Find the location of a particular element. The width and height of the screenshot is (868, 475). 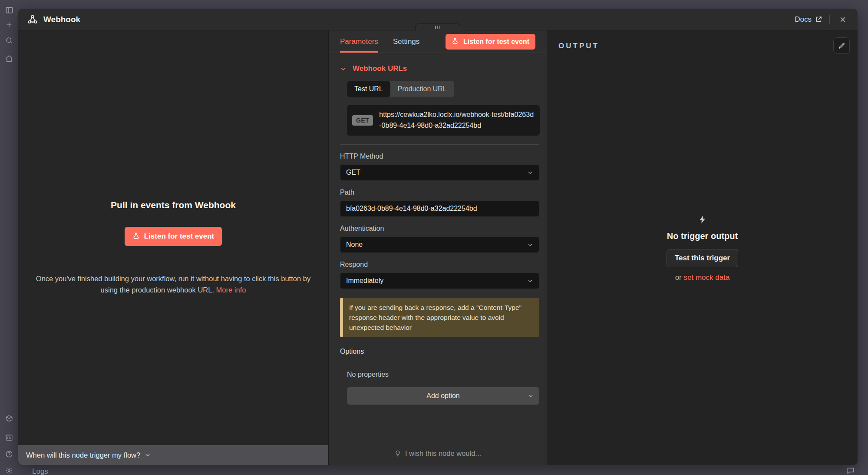

mock-data-line: or set mock data is located at coordinates (703, 278).